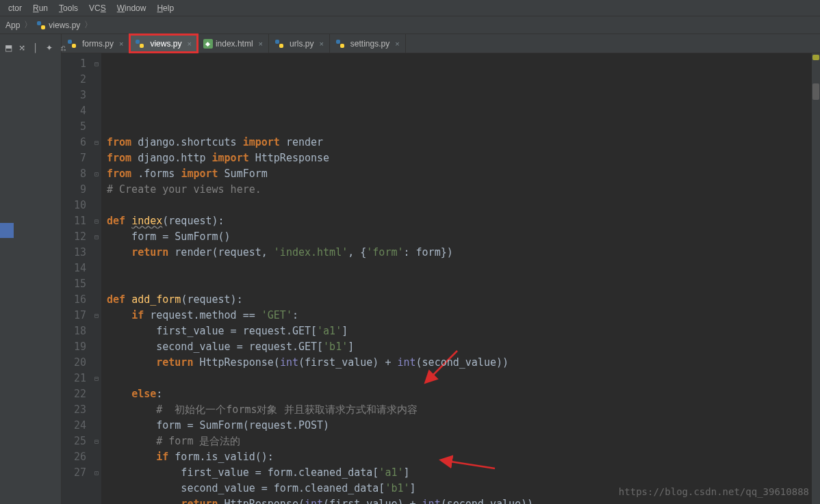  What do you see at coordinates (463, 425) in the screenshot?
I see `code-line: form = SumForm(request.POST)` at bounding box center [463, 425].